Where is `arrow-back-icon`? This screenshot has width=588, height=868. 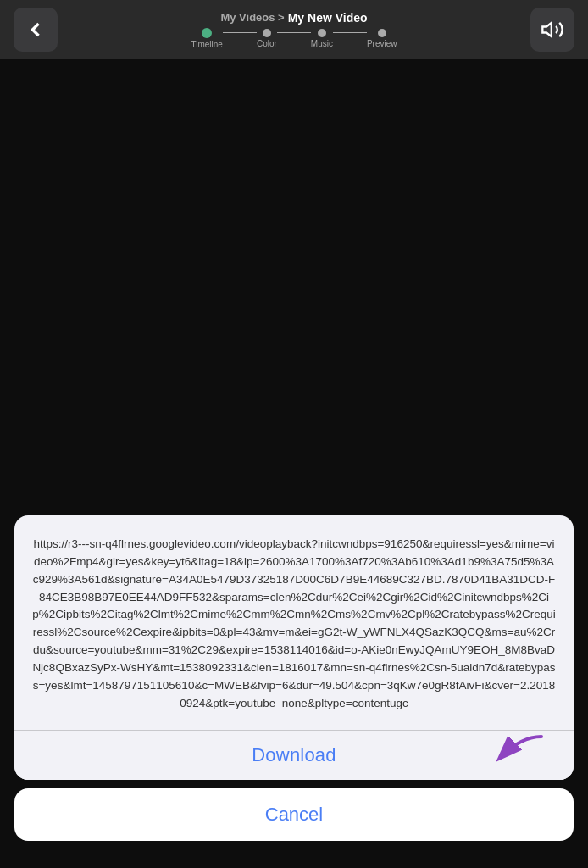 arrow-back-icon is located at coordinates (36, 30).